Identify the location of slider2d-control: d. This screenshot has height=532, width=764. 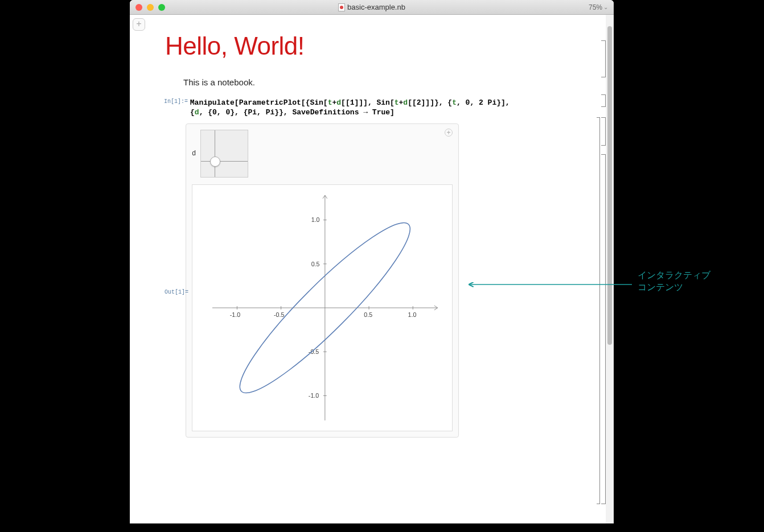
(322, 154).